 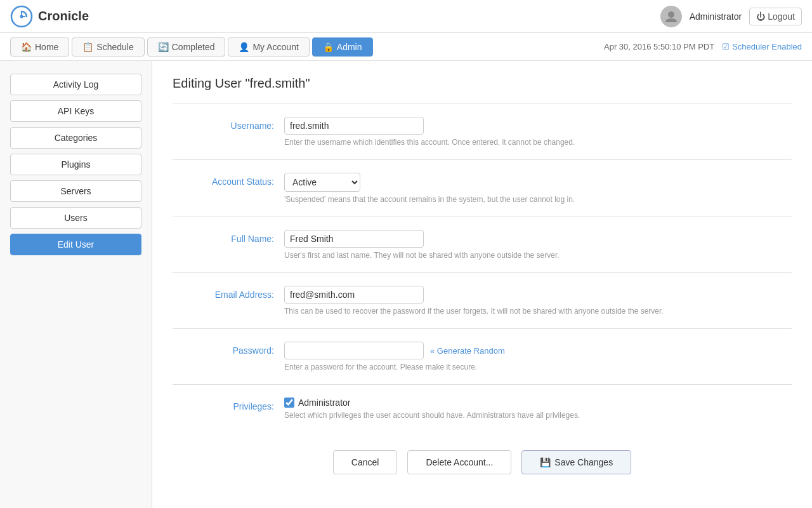 What do you see at coordinates (27, 47) in the screenshot?
I see `home-icon: 🏠` at bounding box center [27, 47].